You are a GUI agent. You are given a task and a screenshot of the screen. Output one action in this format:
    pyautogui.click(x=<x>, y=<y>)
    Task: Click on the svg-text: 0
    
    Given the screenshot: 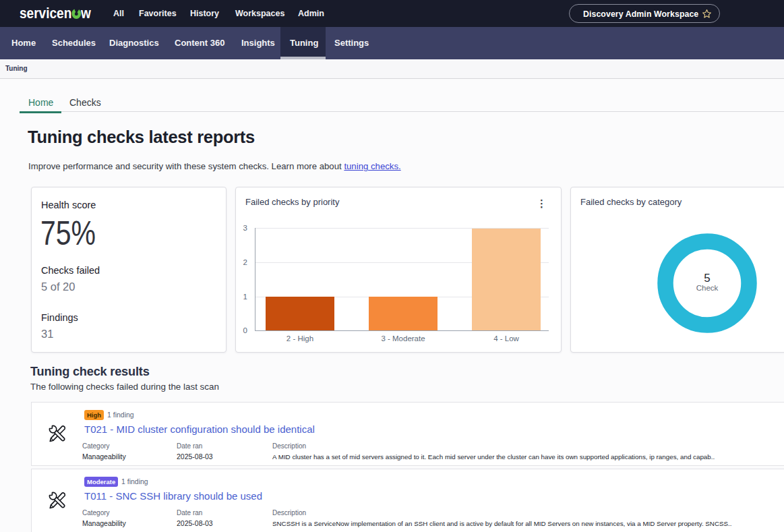 What is the action you would take?
    pyautogui.click(x=245, y=330)
    